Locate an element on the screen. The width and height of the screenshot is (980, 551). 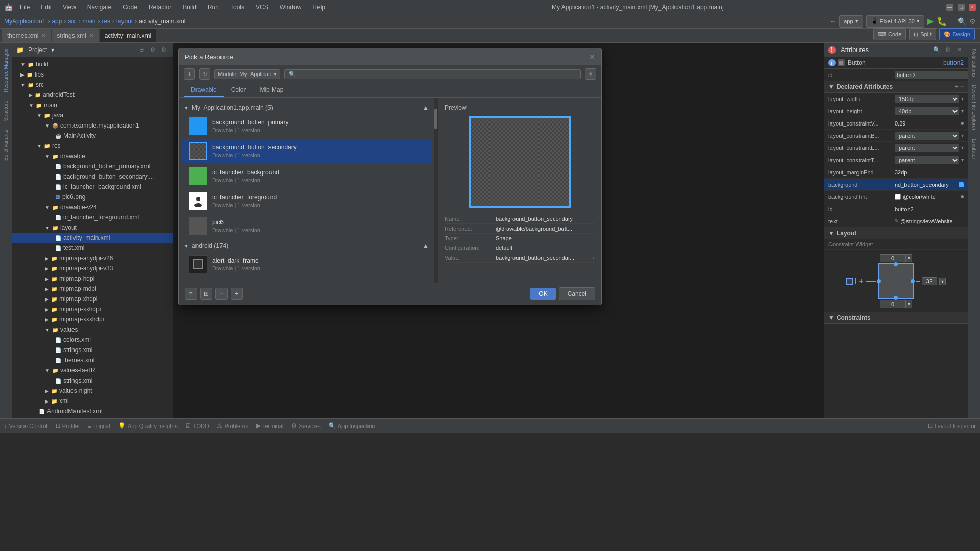
tree-item-mipmap-v26: ▶ 📁 mipmap-anydpi-v26 is located at coordinates (92, 258).